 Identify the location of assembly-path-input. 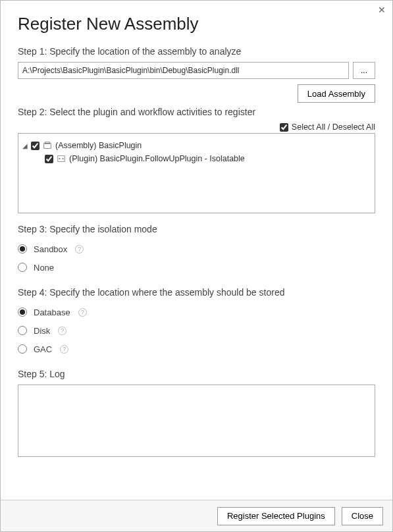
(183, 70).